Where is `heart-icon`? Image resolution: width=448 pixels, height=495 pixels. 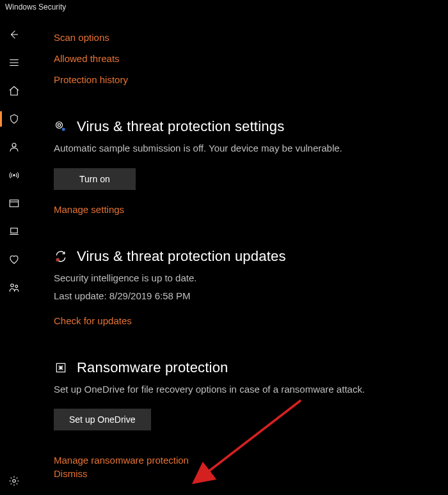 heart-icon is located at coordinates (14, 260).